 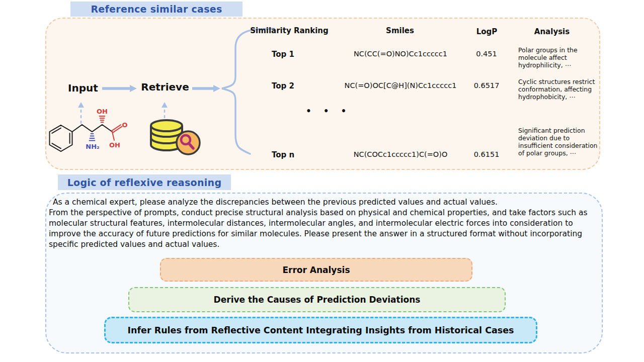 I want to click on table-ellipsis: • • •, so click(x=329, y=111).